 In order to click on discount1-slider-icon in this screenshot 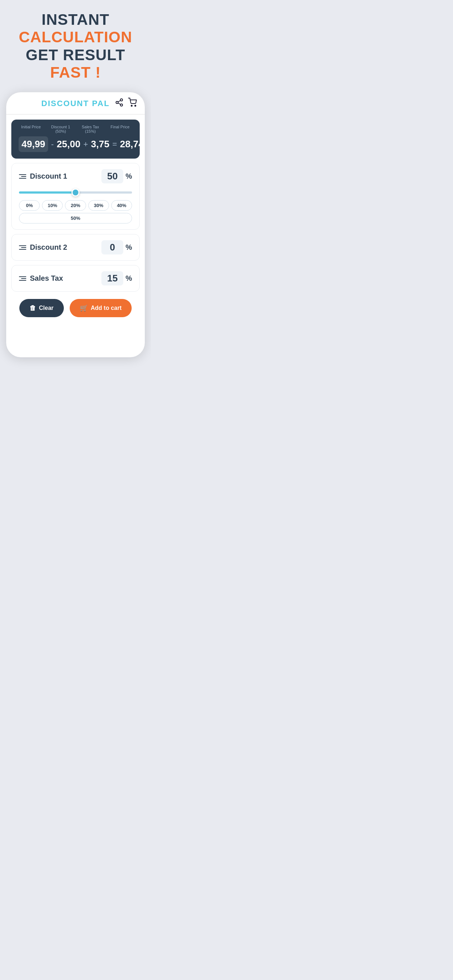, I will do `click(23, 177)`.